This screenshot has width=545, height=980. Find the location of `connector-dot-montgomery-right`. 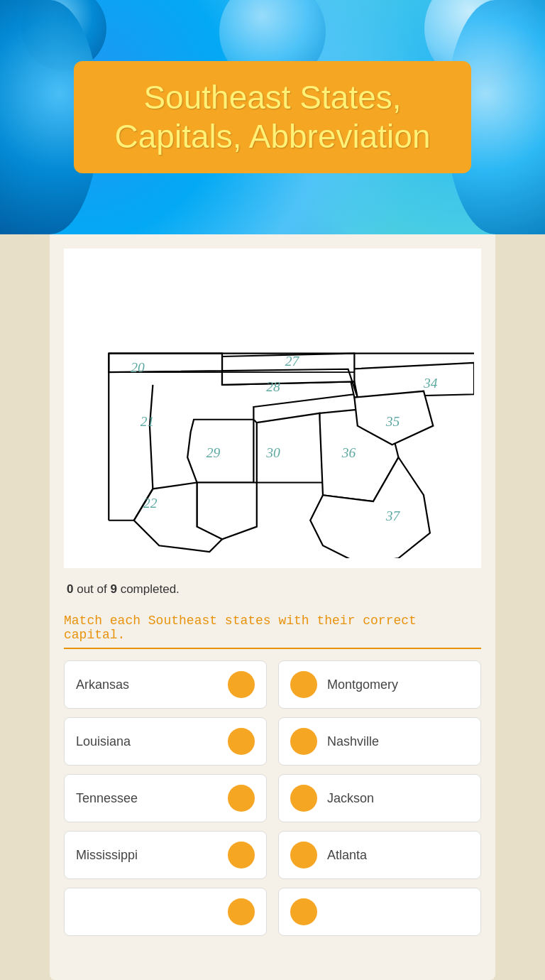

connector-dot-montgomery-right is located at coordinates (304, 685).